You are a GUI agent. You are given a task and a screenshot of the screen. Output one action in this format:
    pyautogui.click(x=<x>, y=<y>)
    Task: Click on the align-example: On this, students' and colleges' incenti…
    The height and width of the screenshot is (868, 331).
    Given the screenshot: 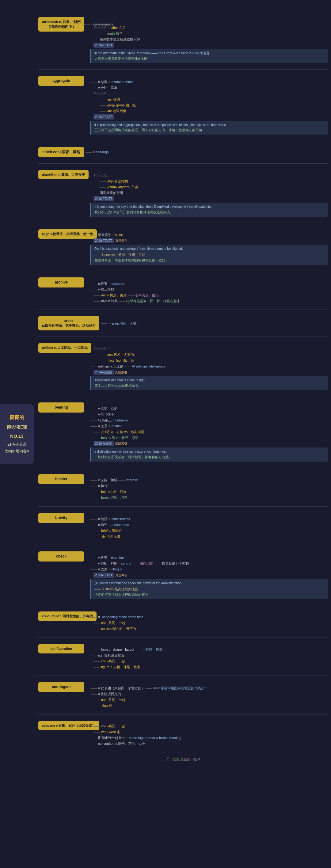 What is the action you would take?
    pyautogui.click(x=209, y=255)
    